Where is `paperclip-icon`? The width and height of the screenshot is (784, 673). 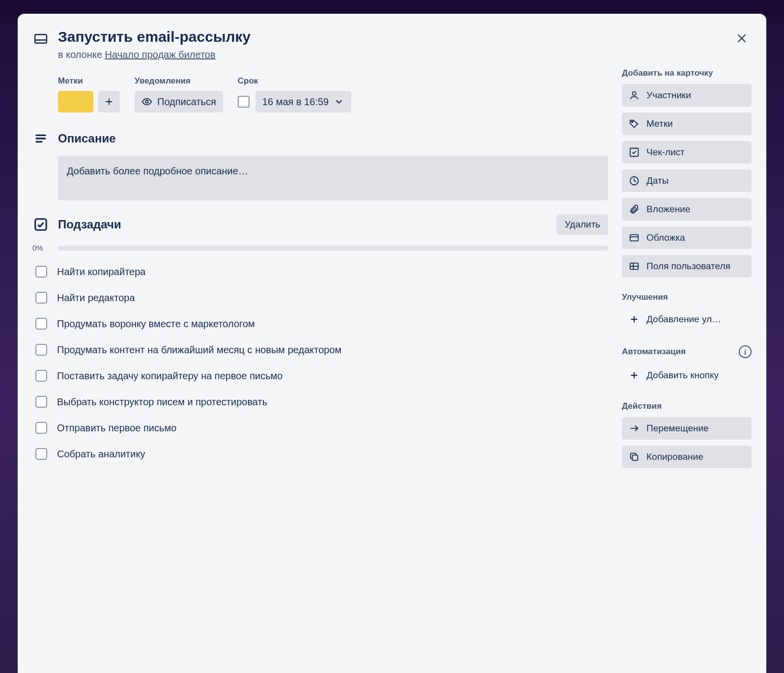 paperclip-icon is located at coordinates (634, 209).